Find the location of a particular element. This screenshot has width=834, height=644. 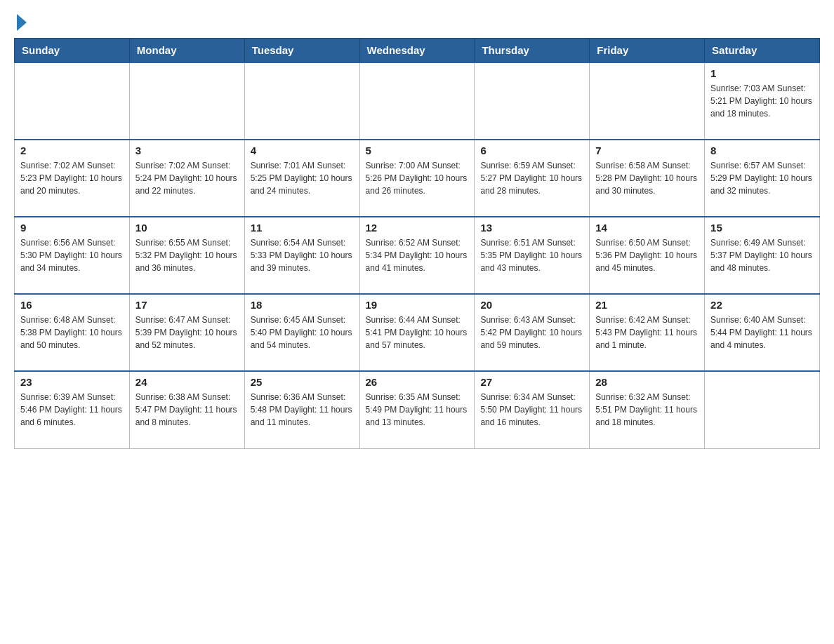

day-info: Sunrise: 6:43 AM Sunset: 5:42 PM Dayligh… is located at coordinates (532, 333).